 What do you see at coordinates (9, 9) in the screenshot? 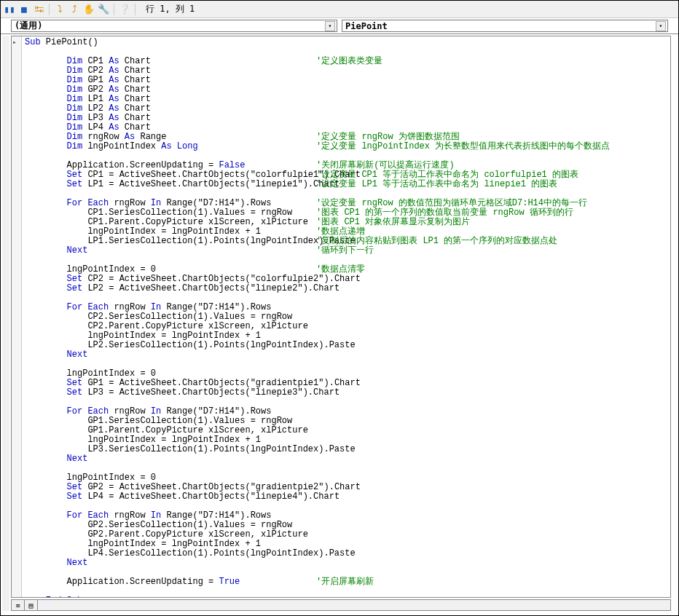
I see `pause-icon: ▮▮` at bounding box center [9, 9].